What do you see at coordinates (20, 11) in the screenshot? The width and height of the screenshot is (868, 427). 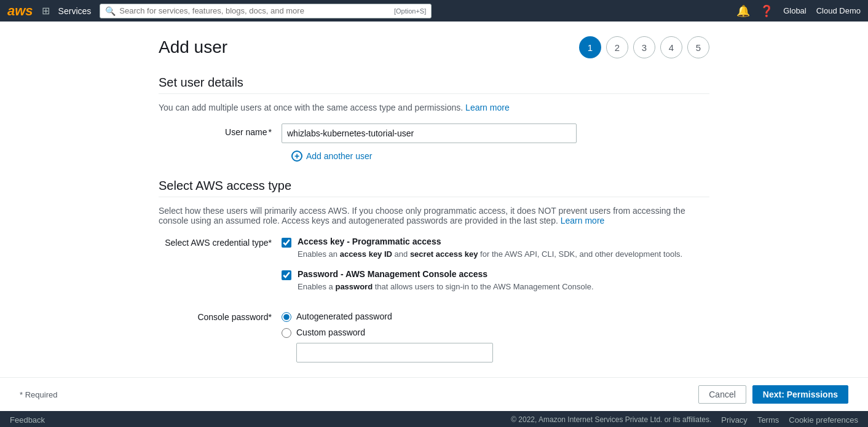 I see `aws-logo-text: aws` at bounding box center [20, 11].